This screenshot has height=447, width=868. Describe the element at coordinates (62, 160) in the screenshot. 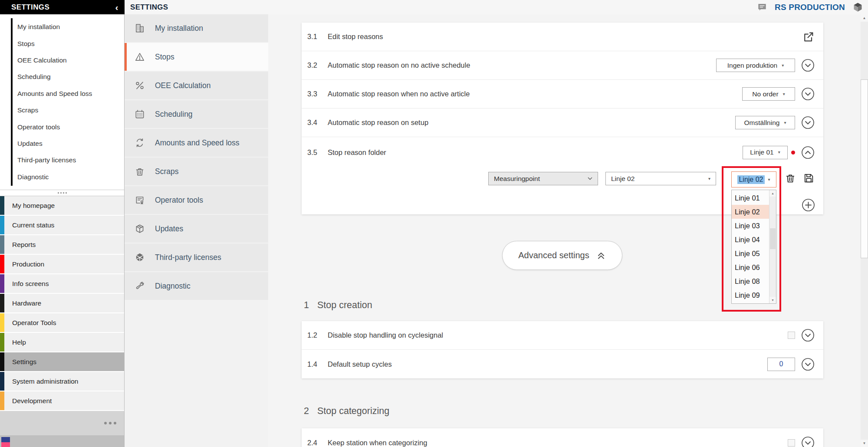

I see `sidebar-item-third-party-licenses: Third-party licenses` at that location.